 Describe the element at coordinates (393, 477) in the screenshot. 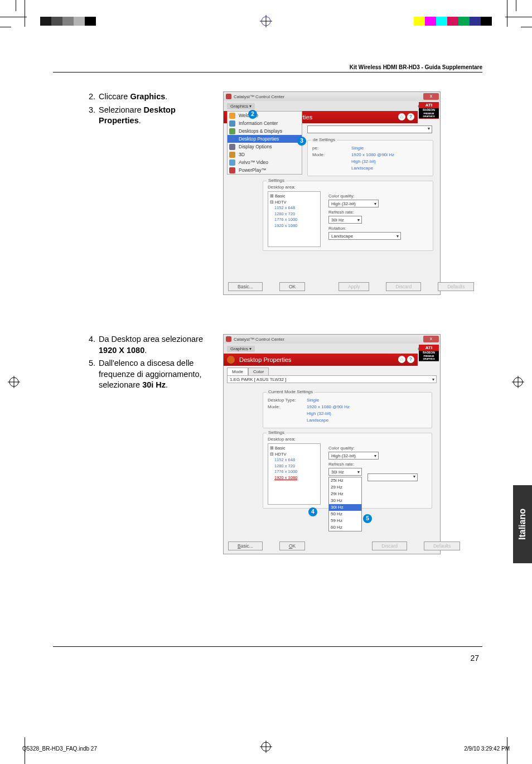

I see `rotation-dropdown-collapsed: ▾` at that location.